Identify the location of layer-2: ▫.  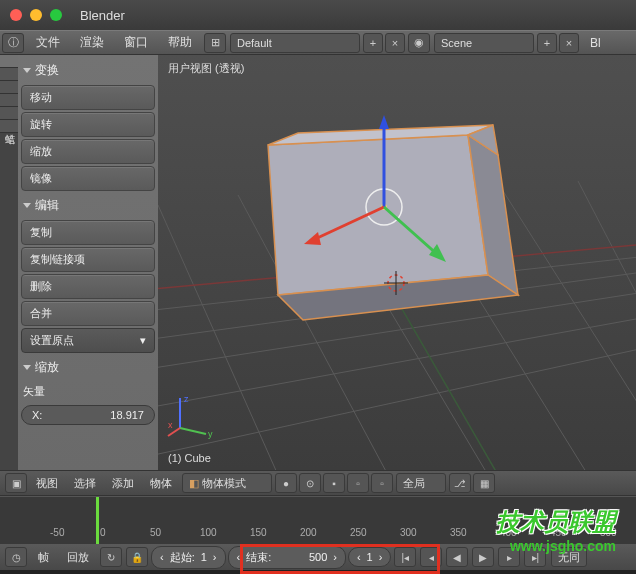
(358, 483).